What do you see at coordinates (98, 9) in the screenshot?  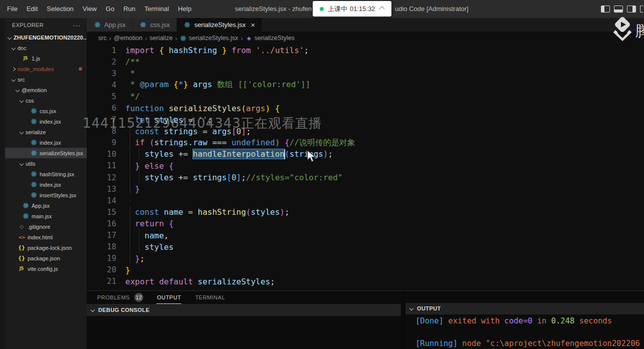 I see `menu-bar: FileEditSelectionViewGoRunTerminalHelp` at bounding box center [98, 9].